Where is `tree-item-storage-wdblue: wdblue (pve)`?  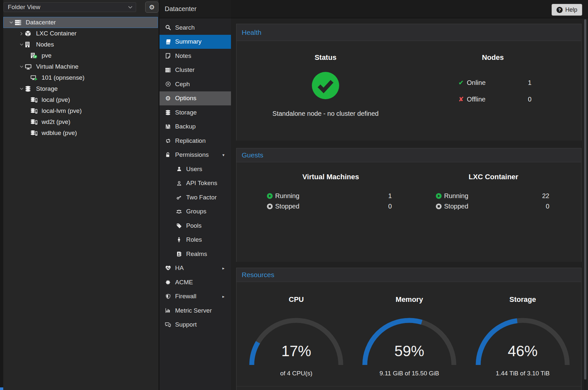
tree-item-storage-wdblue: wdblue (pve) is located at coordinates (81, 133).